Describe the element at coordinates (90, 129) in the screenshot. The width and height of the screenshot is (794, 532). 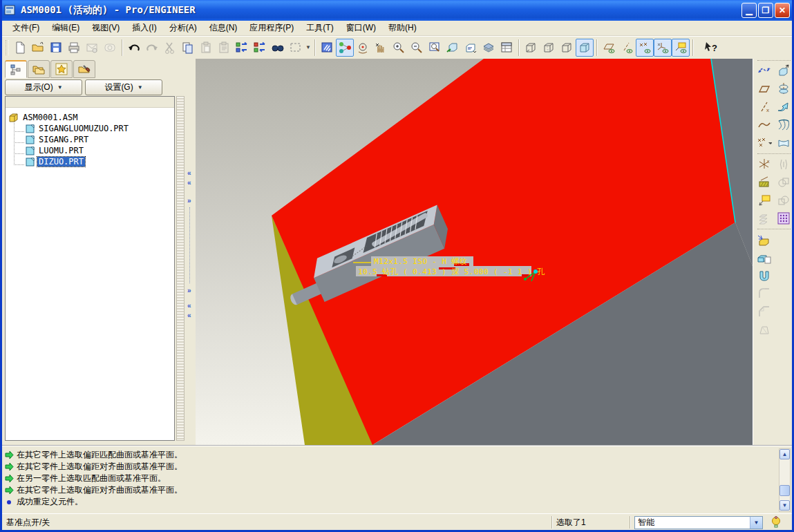
I see `tree-item-sigangluomuzuo: SIGANGLUOMUZUO.PRT` at that location.